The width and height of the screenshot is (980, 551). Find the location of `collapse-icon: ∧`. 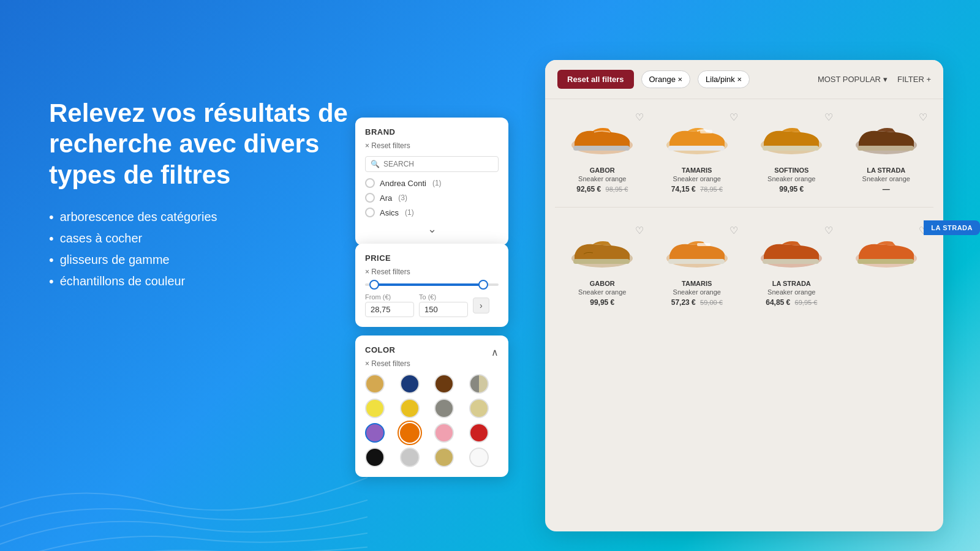

collapse-icon: ∧ is located at coordinates (495, 353).